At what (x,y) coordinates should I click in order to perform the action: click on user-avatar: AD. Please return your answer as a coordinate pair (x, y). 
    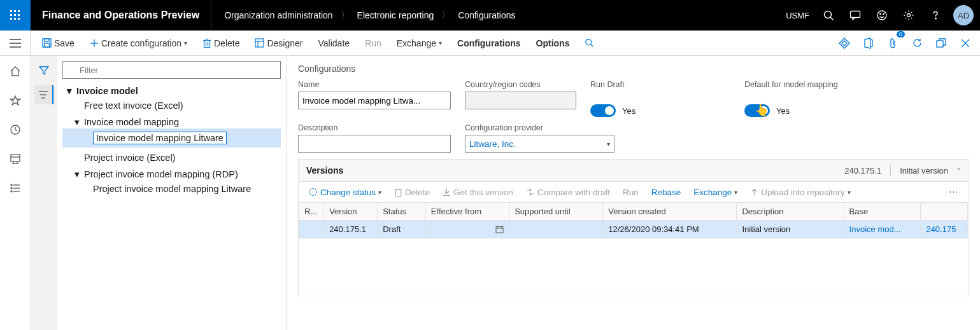
    Looking at the image, I should click on (963, 15).